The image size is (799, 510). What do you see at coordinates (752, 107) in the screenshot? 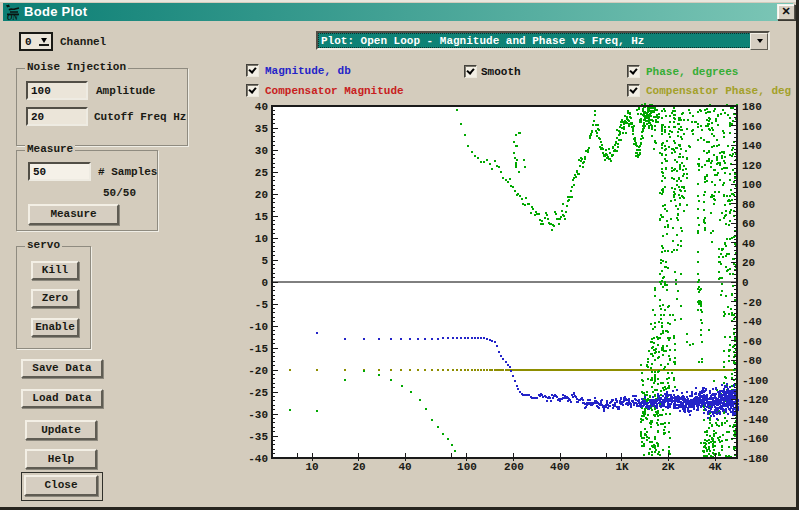
I see `svg-text: 180` at bounding box center [752, 107].